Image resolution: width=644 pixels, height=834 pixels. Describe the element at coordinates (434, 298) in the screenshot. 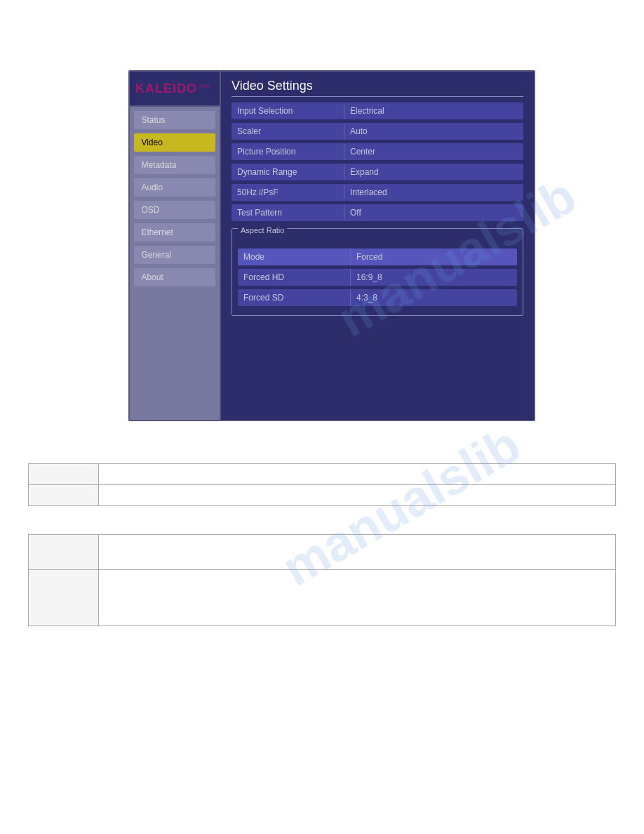

I see `forced-sd-value: 4:3_8` at that location.